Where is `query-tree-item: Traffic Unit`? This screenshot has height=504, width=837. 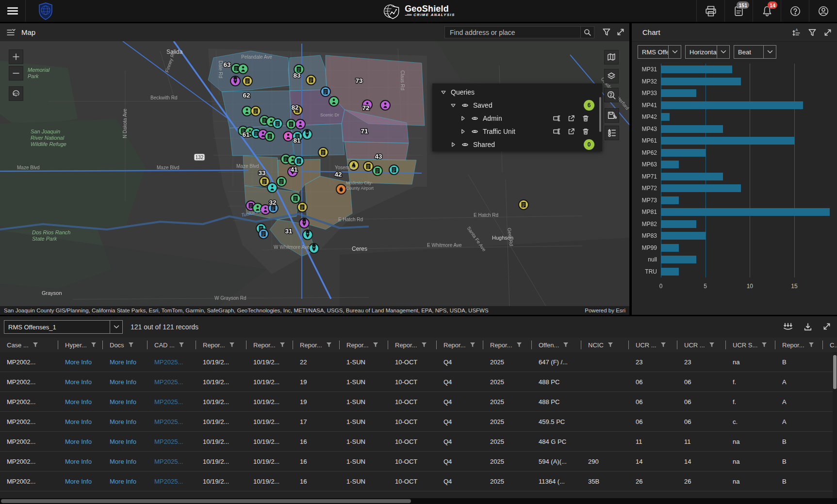
query-tree-item: Traffic Unit is located at coordinates (517, 131).